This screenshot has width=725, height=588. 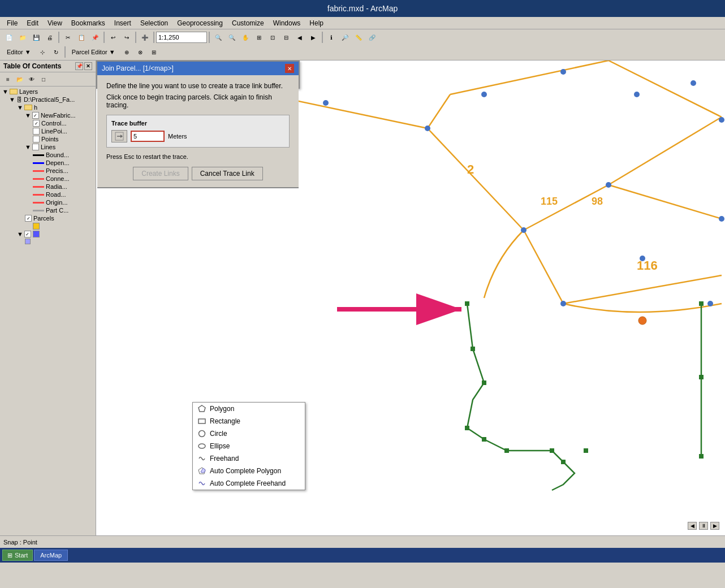 I want to click on lines-checkbox, so click(x=36, y=147).